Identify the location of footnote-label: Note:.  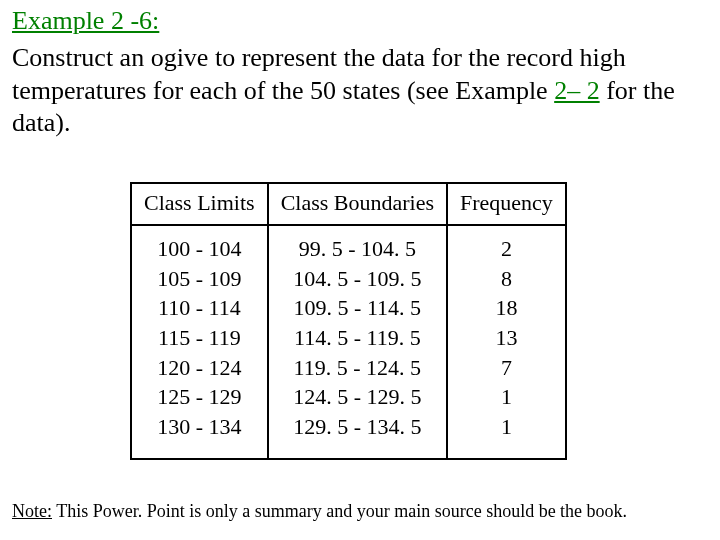
(32, 511).